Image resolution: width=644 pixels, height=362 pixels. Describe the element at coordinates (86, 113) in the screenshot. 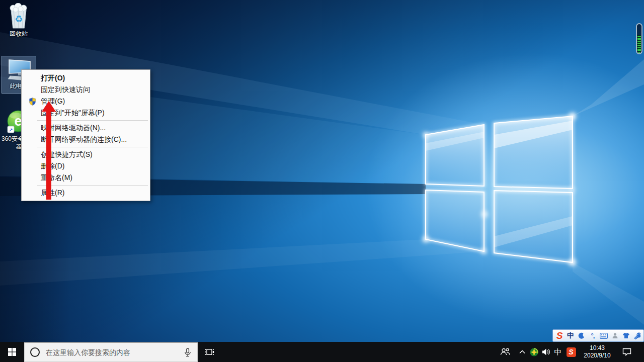

I see `menu-item-pin-start: 固定到"开始"屏幕(P)` at that location.